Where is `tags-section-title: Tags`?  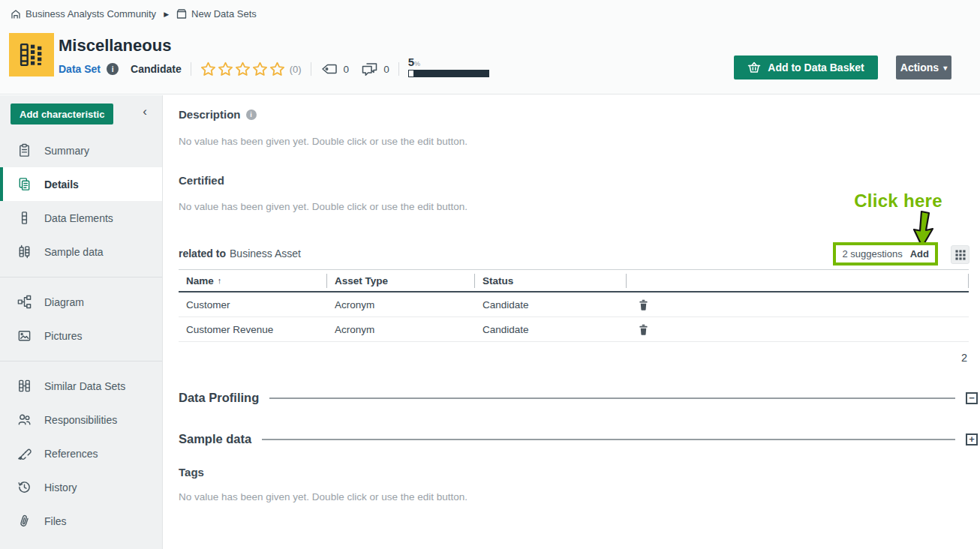
tags-section-title: Tags is located at coordinates (191, 472).